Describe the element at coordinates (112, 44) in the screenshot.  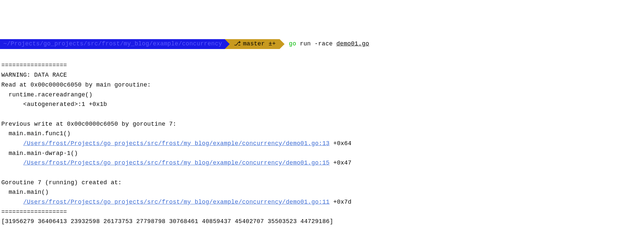
I see `path-segment: ~/Projects/go_projects/src/frost/my_blog…` at that location.